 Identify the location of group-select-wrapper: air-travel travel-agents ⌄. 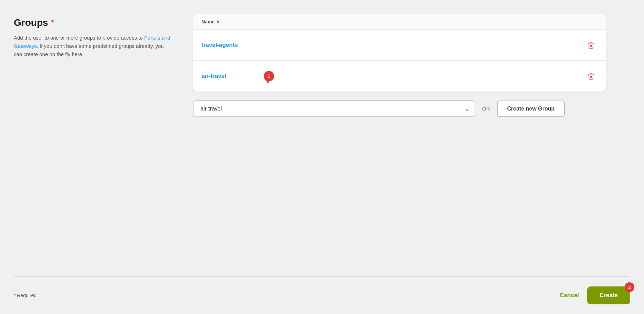
(334, 109).